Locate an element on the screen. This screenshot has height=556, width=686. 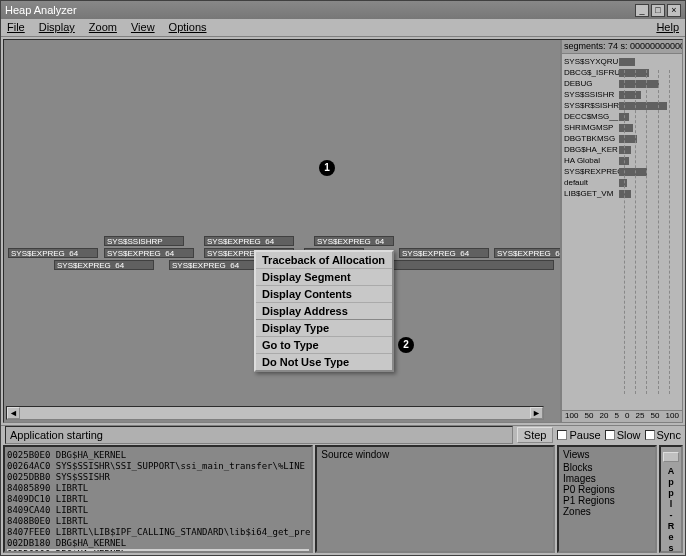
vertical-tab-letter: R is located at coordinates (672, 526).